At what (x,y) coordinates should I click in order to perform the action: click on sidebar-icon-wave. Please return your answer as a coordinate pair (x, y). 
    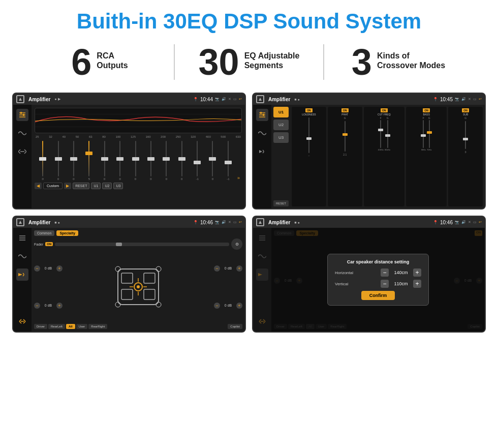
    Looking at the image, I should click on (22, 133).